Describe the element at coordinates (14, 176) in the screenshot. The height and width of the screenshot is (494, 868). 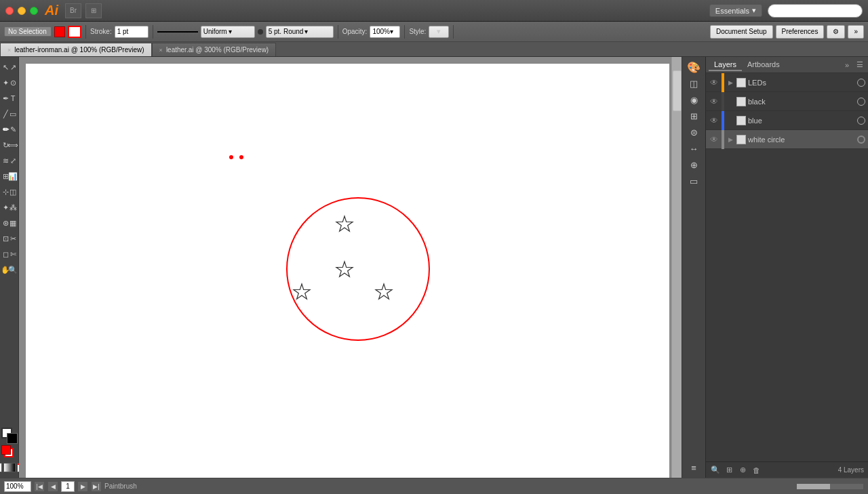
I see `graph-tool: 📊` at that location.